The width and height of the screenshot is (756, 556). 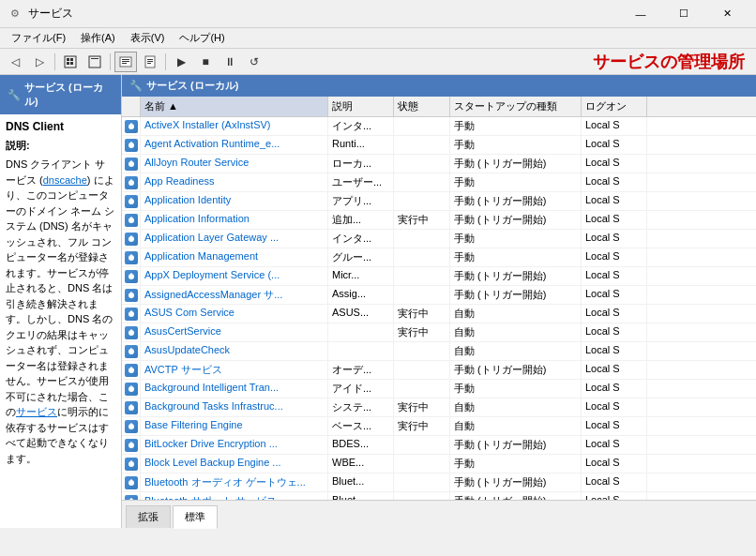 What do you see at coordinates (66, 180) in the screenshot?
I see `dns-cache-link: dnscache` at bounding box center [66, 180].